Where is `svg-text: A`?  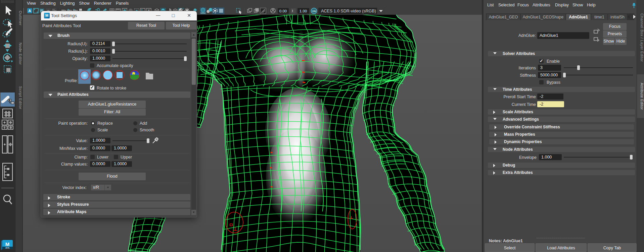 svg-text: A is located at coordinates (30, 11).